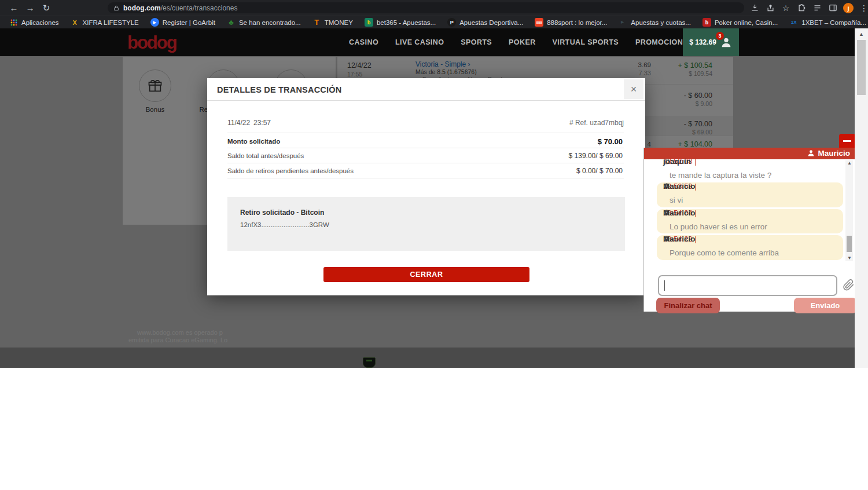 This screenshot has height=490, width=868. What do you see at coordinates (142, 8) in the screenshot?
I see `url-host: bodog.com` at bounding box center [142, 8].